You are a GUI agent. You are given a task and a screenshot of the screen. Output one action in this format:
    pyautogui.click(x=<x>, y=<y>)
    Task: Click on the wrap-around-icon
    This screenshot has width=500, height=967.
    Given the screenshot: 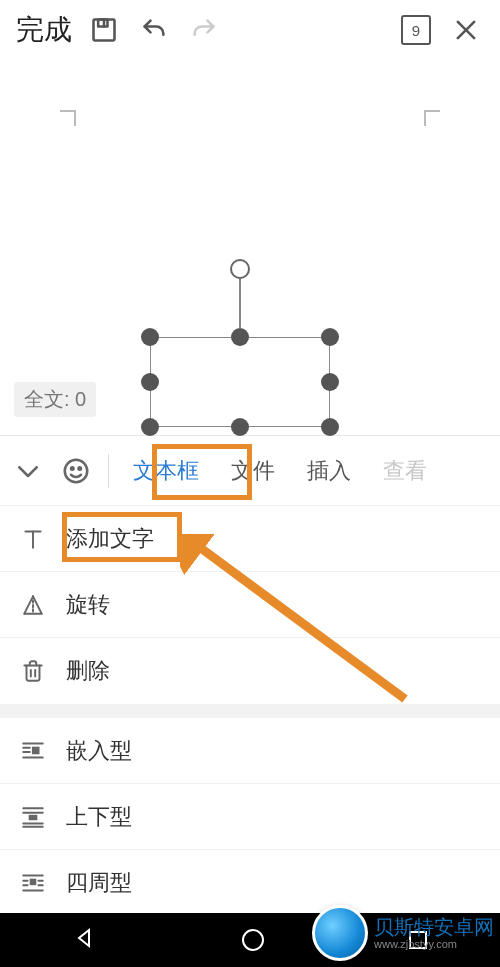 What is the action you would take?
    pyautogui.click(x=33, y=883)
    